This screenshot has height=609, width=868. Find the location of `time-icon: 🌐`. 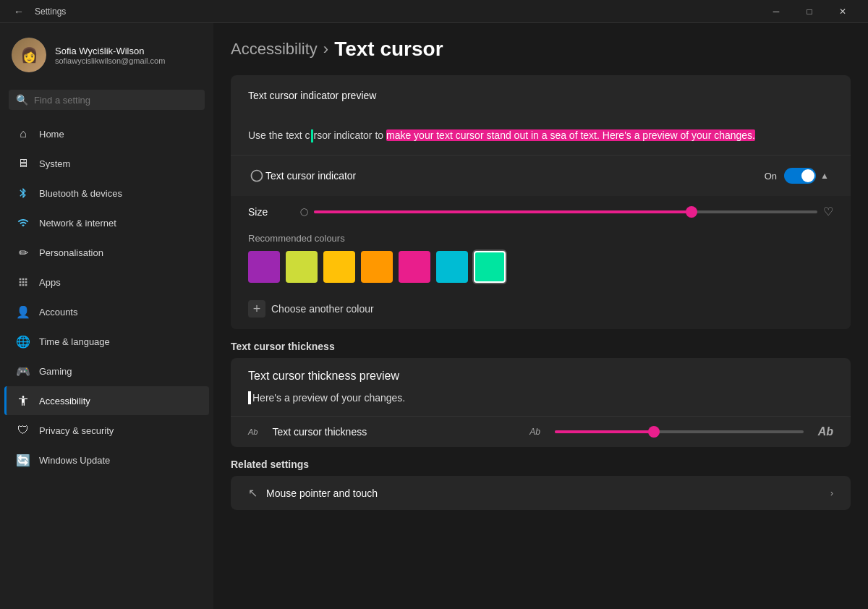

time-icon: 🌐 is located at coordinates (23, 341).